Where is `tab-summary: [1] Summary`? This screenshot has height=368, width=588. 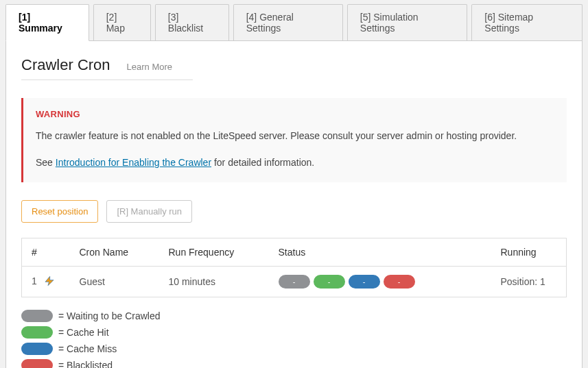
tab-summary: [1] Summary is located at coordinates (47, 23).